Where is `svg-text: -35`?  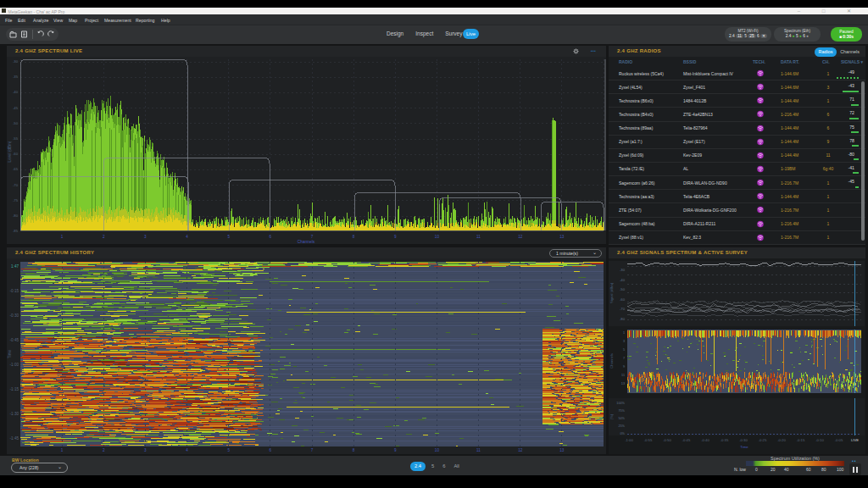 svg-text: -35 is located at coordinates (15, 76).